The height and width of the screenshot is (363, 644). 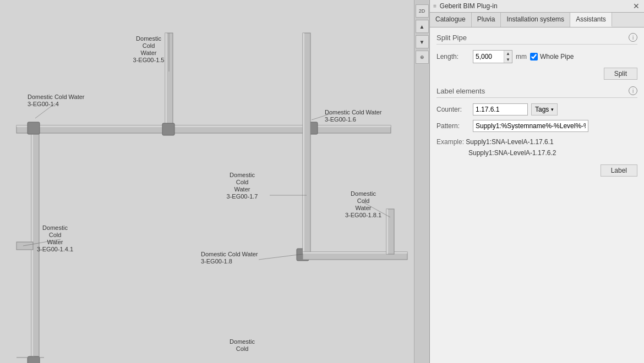 I want to click on toolbar-btn-zoom: 2D, so click(x=422, y=11).